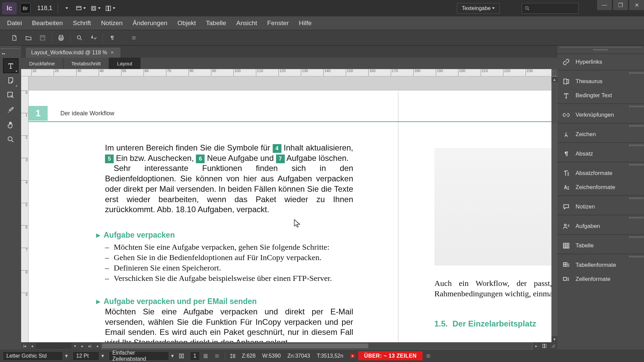 Image resolution: width=644 pixels, height=362 pixels. What do you see at coordinates (496, 288) in the screenshot?
I see `text-frame-right: Auch ein Workflow, der passt, kann einfa…` at bounding box center [496, 288].